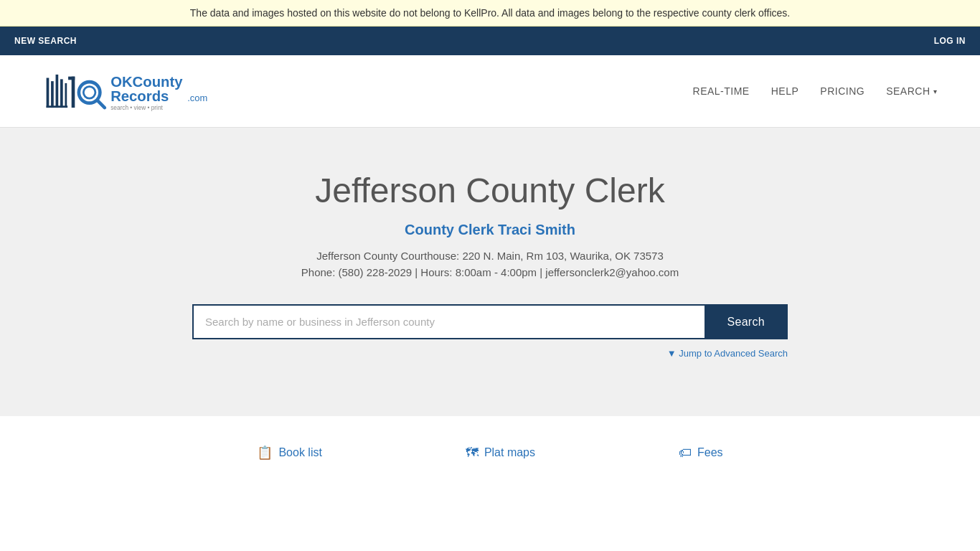 Image resolution: width=980 pixels, height=551 pixels. Describe the element at coordinates (490, 321) in the screenshot. I see `search-bar: Search` at that location.